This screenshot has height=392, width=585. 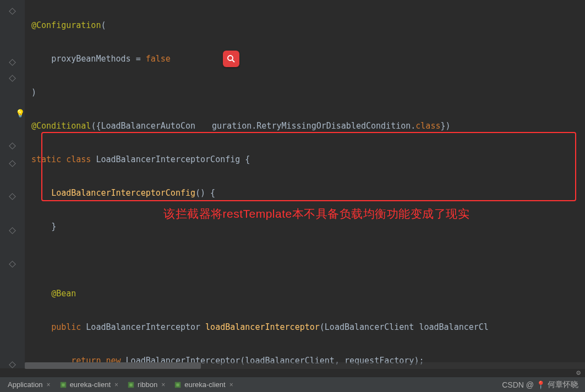 I want to click on intention-bulb-icon: 💡, so click(x=20, y=113).